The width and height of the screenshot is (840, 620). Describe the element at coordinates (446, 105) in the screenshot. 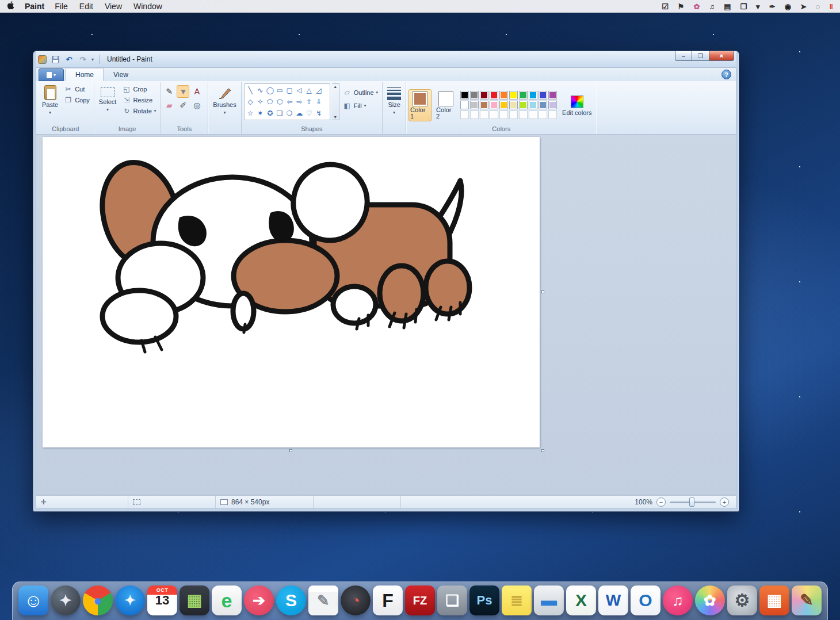

I see `color2-button: Color 2` at that location.